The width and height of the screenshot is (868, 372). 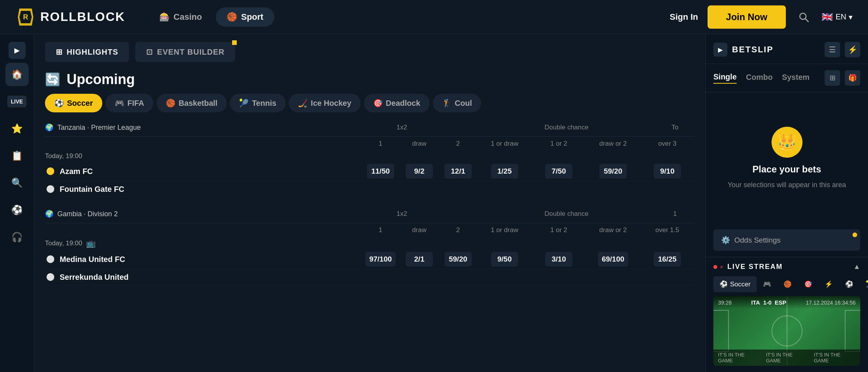 What do you see at coordinates (528, 144) in the screenshot?
I see `odds-cells-headers: 1 draw 2 1 or draw 1 or 2 draw or 2 over…` at bounding box center [528, 144].